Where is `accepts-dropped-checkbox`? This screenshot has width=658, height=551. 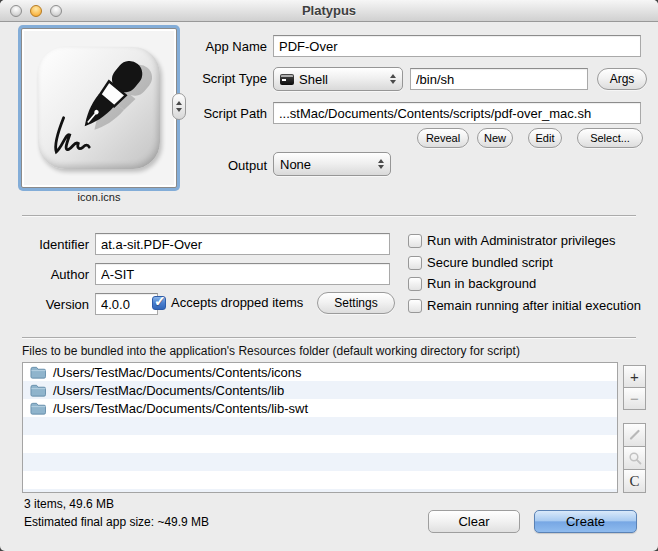
accepts-dropped-checkbox is located at coordinates (159, 303).